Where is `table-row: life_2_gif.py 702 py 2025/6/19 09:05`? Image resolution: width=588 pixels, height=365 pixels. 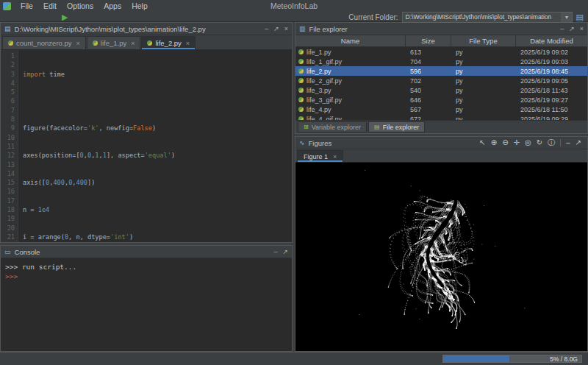 table-row: life_2_gif.py 702 py 2025/6/19 09:05 is located at coordinates (441, 81).